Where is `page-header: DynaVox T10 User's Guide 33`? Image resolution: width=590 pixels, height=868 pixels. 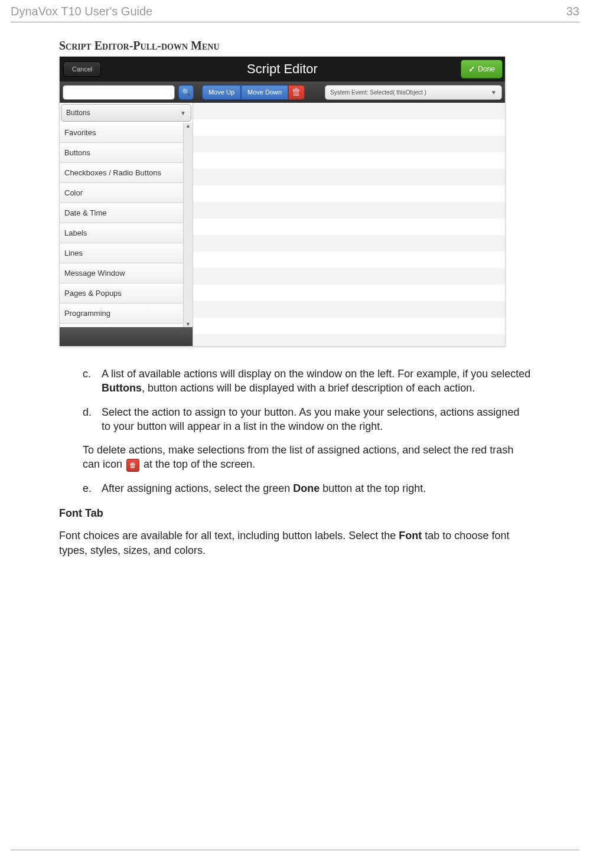 page-header: DynaVox T10 User's Guide 33 is located at coordinates (295, 11).